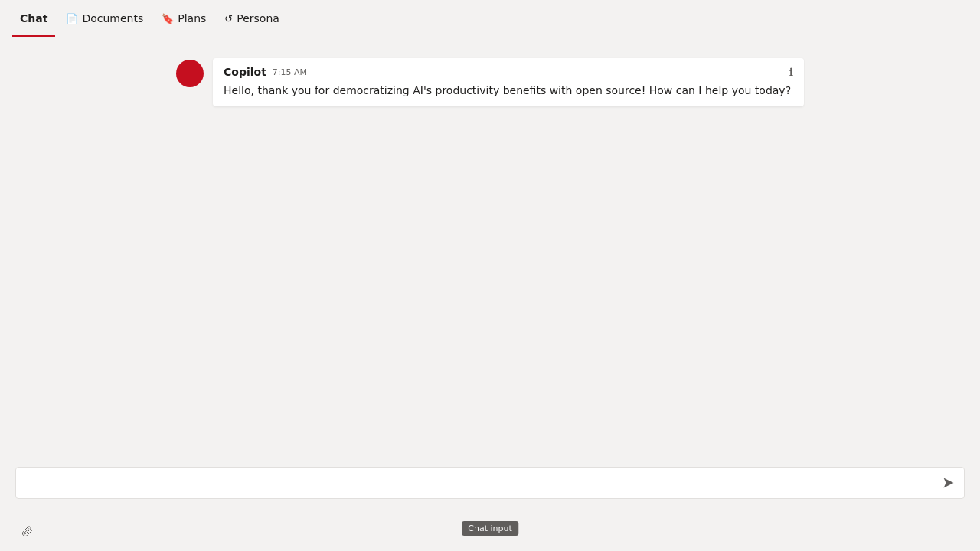  Describe the element at coordinates (258, 18) in the screenshot. I see `tab-persona-label: Persona` at that location.